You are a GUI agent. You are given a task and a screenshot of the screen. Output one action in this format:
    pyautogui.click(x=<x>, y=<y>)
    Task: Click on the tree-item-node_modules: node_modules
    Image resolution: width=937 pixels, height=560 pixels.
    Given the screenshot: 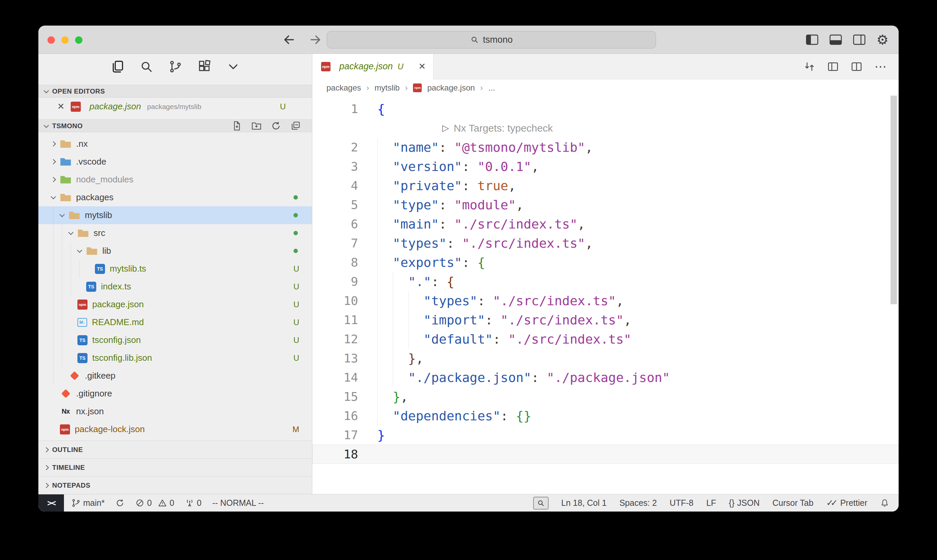 What is the action you would take?
    pyautogui.click(x=175, y=180)
    